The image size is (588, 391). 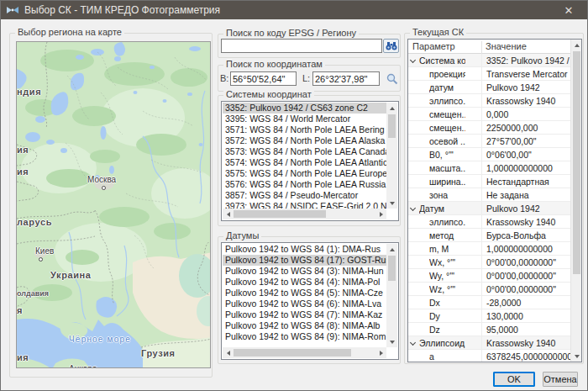 What do you see at coordinates (304, 108) in the screenshot?
I see `list-item: 3352: Pulkovo 1942 / CS63 zone C2` at bounding box center [304, 108].